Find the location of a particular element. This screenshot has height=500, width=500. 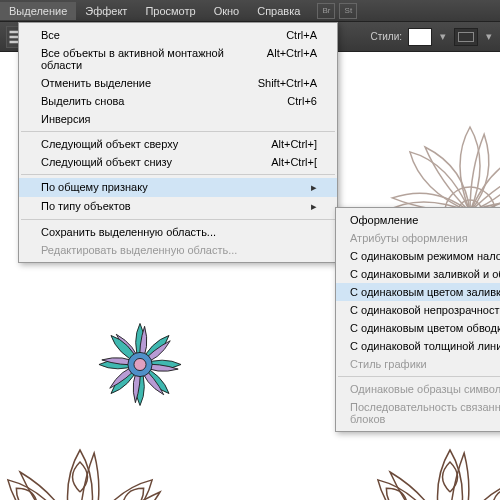

item-shortcut: Alt+Ctrl+[ is located at coordinates (294, 162).